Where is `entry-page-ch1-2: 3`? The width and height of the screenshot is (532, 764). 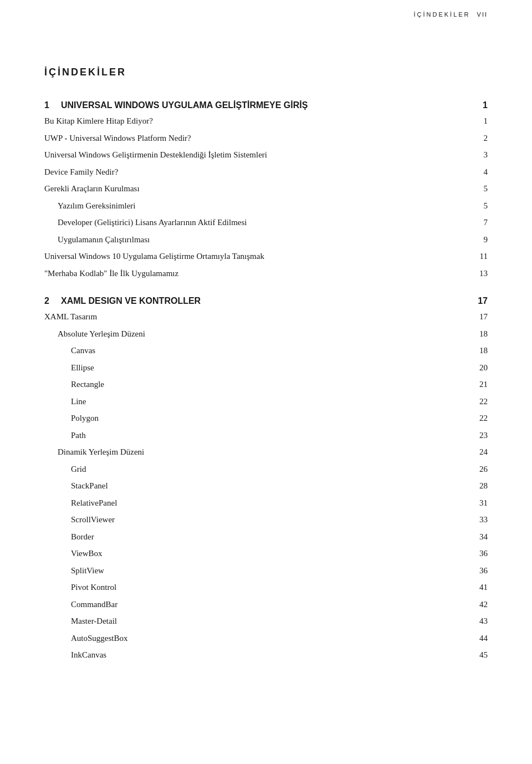 entry-page-ch1-2: 3 is located at coordinates (479, 155).